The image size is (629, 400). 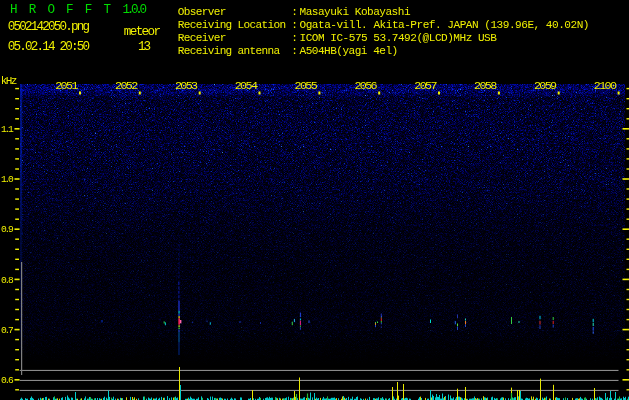 I want to click on svg-text: H R O F F T, so click(x=60, y=10).